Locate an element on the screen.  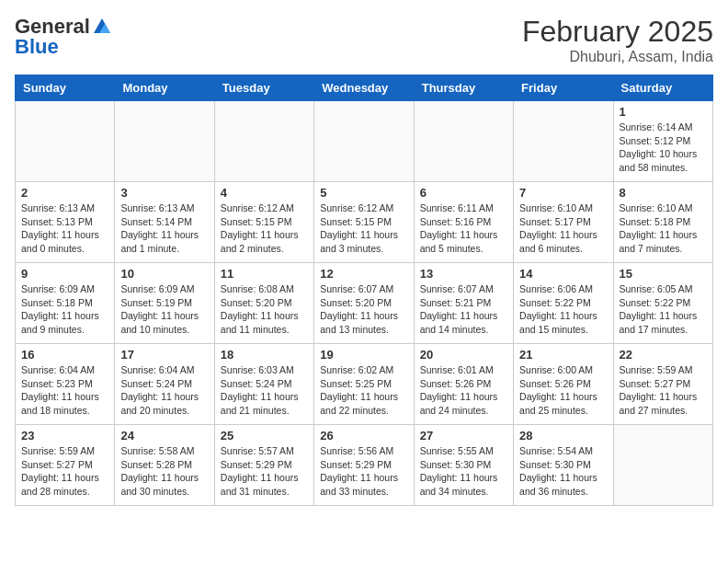
calendar-cell: 9Sunrise: 6:09 AM Sunset: 5:18 PM Daylig… is located at coordinates (65, 304).